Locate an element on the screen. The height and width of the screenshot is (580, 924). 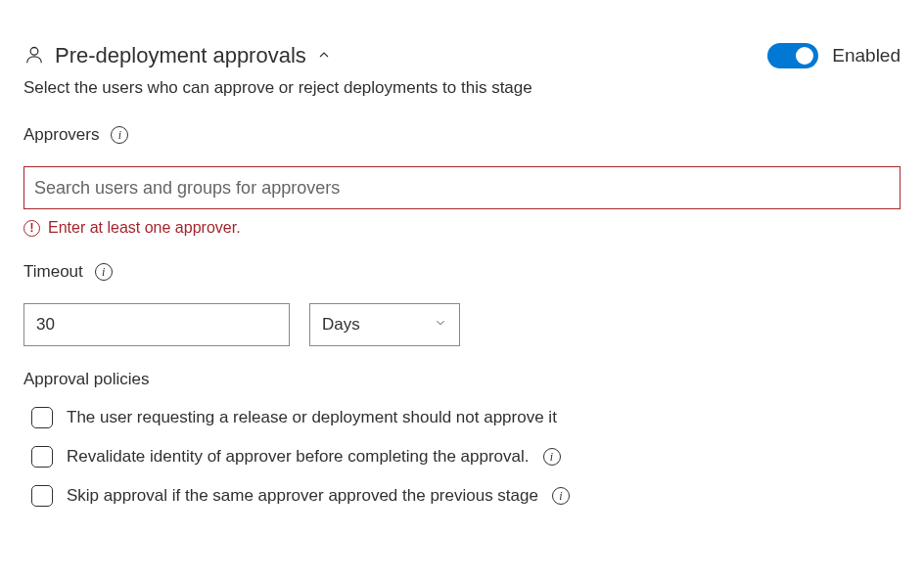
approvers-label-row: Approvers i is located at coordinates (462, 135).